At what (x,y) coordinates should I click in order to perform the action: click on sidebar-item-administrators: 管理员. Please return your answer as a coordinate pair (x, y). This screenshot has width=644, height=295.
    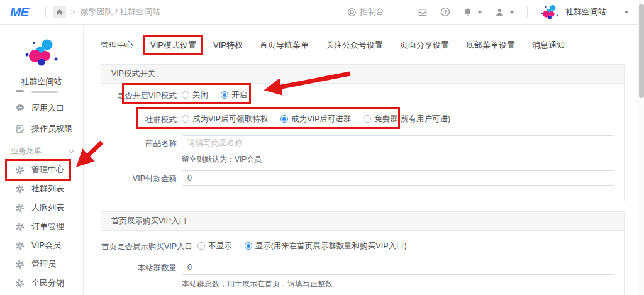
    Looking at the image, I should click on (42, 264).